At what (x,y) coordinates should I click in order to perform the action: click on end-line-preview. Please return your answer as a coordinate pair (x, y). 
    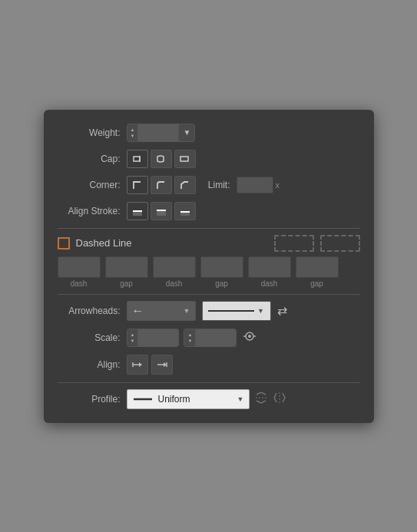
    Looking at the image, I should click on (231, 311).